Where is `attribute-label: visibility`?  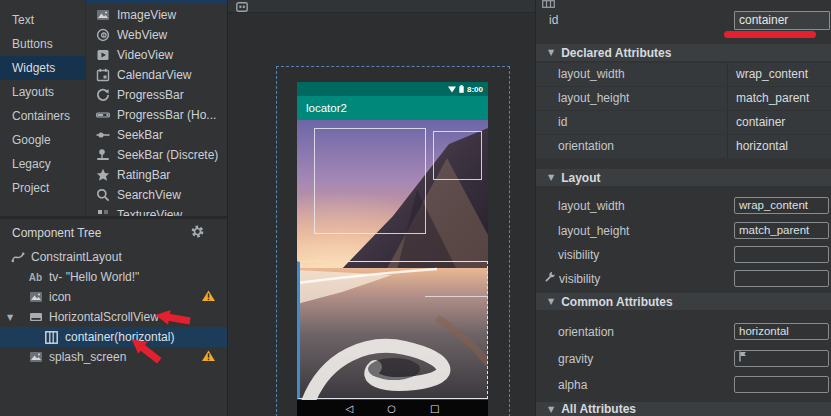
attribute-label: visibility is located at coordinates (578, 256).